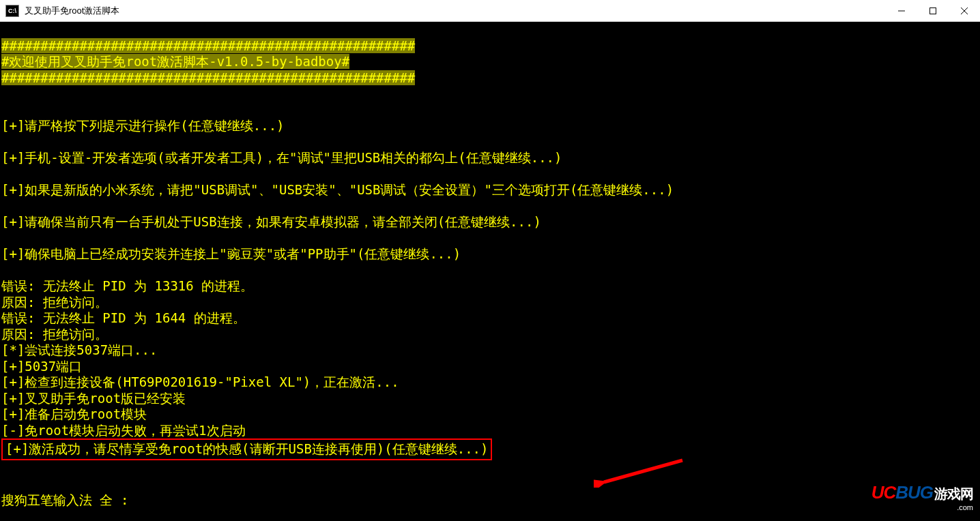  What do you see at coordinates (964, 11) in the screenshot?
I see `close-button` at bounding box center [964, 11].